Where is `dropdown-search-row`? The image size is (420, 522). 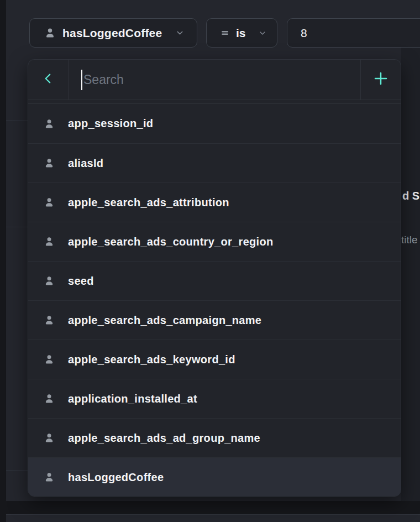
dropdown-search-row is located at coordinates (214, 80).